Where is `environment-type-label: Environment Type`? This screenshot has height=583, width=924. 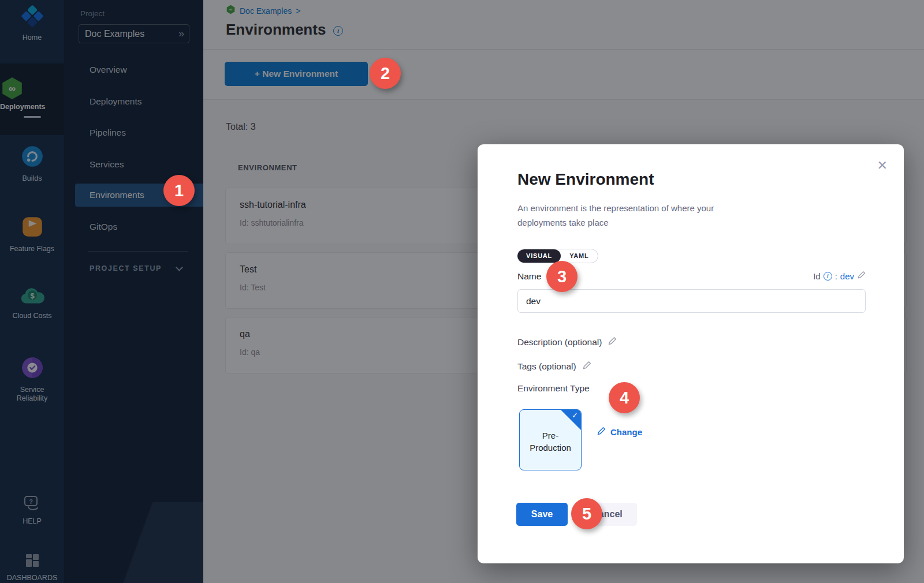
environment-type-label: Environment Type is located at coordinates (553, 388).